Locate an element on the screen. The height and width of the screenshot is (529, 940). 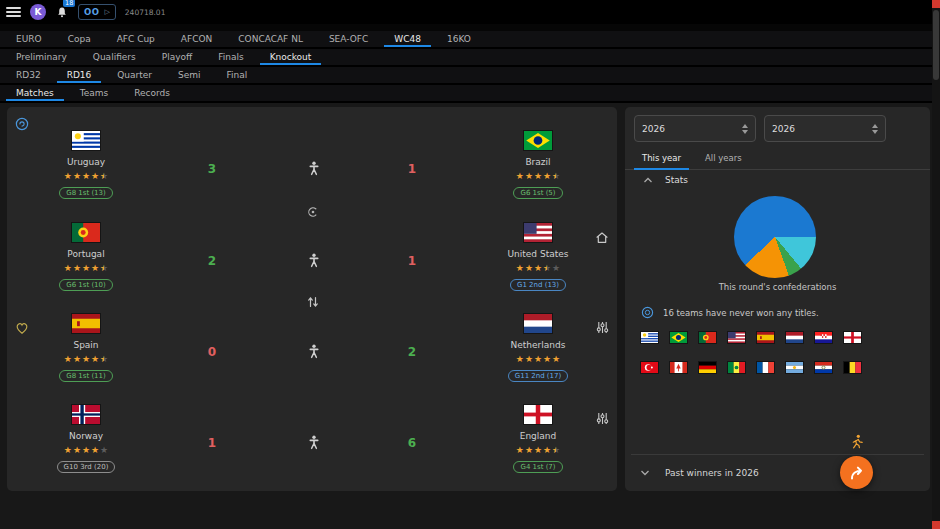
tab-this-year: This year is located at coordinates (662, 158).